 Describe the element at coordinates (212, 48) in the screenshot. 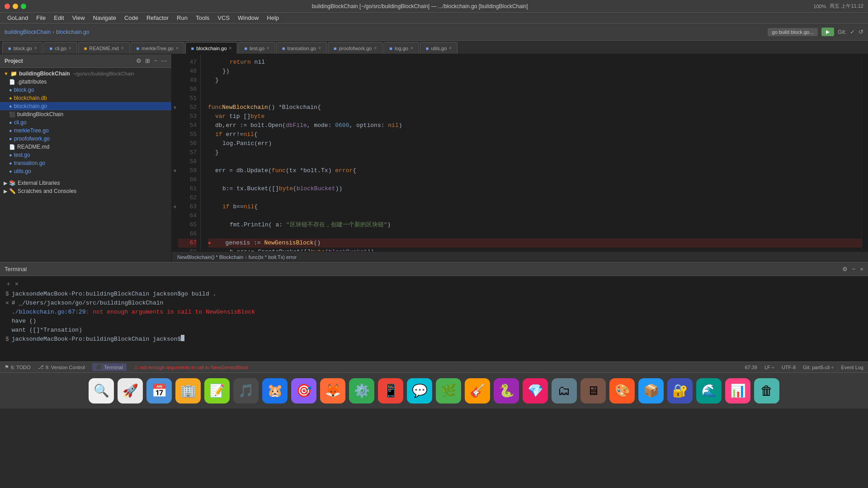

I see `tab-blockchain: ■ blockchain.go ×` at that location.